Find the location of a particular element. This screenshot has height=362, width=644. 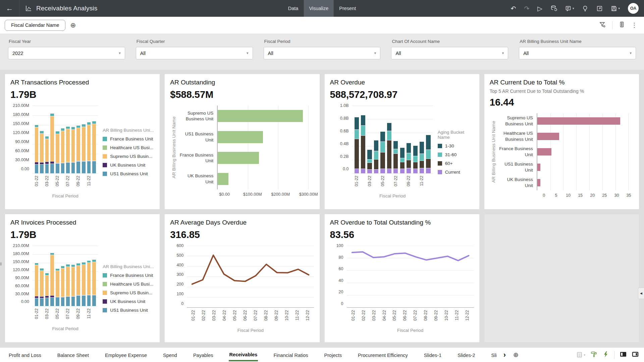

collapse-panel-arrow-icon: ◀ is located at coordinates (641, 293).